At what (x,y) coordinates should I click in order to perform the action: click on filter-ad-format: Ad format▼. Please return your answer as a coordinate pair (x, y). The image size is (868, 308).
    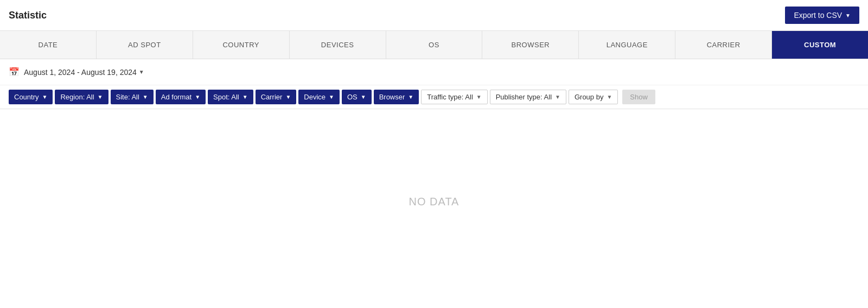
    Looking at the image, I should click on (181, 97).